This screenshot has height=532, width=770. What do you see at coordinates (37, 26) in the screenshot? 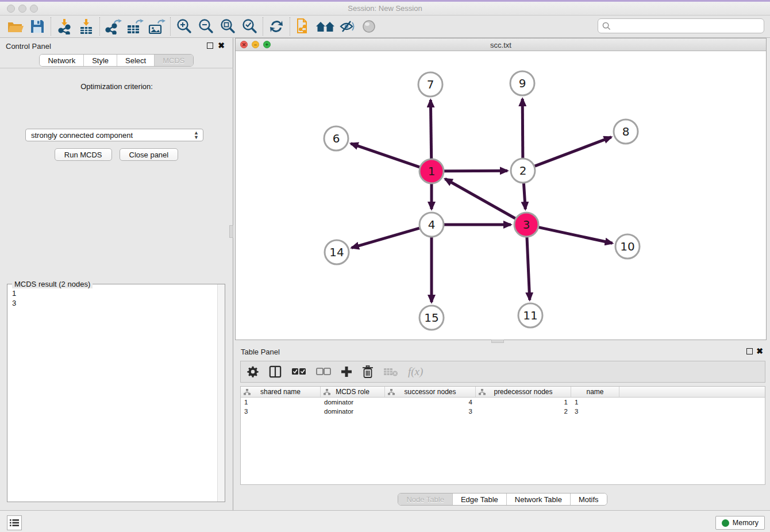
I see `save-session-button` at bounding box center [37, 26].